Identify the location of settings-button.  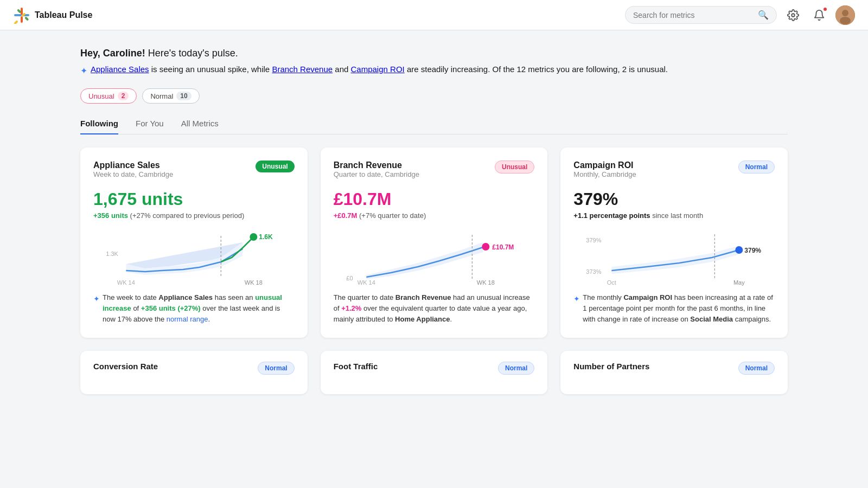
(793, 15).